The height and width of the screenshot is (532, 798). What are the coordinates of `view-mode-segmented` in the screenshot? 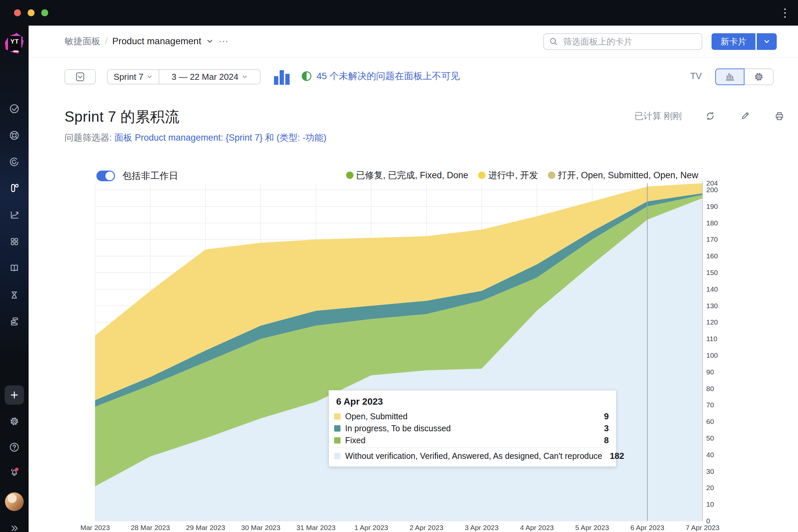 It's located at (744, 77).